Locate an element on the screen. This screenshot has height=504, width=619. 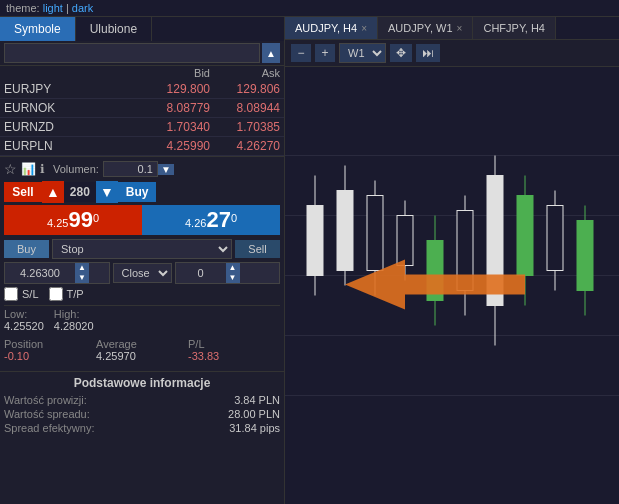
symbol-bid: 129.800 is located at coordinates (175, 89).